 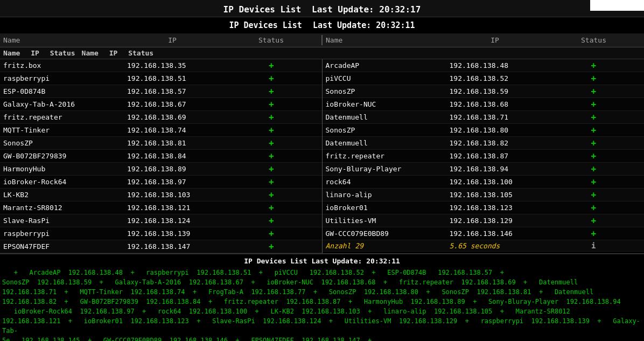 I want to click on table-row: Datenmuell192.168.138.71+, so click(x=484, y=117).